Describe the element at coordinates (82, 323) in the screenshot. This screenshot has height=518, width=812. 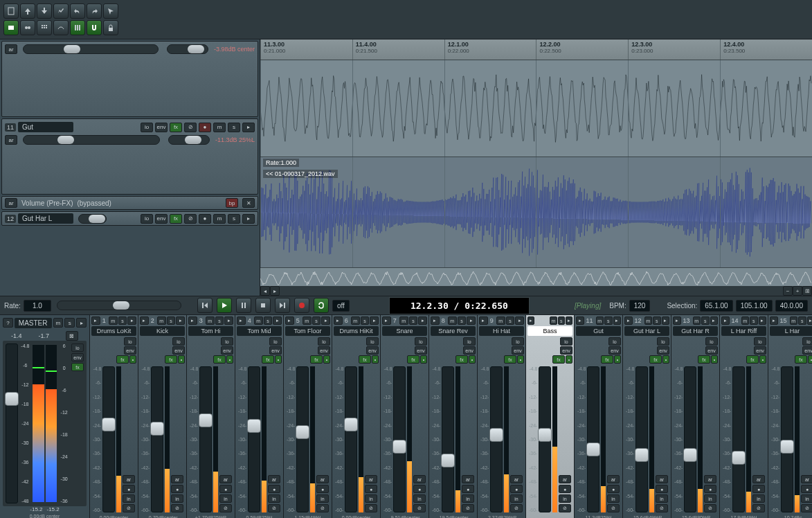
I see `master-expand-button: ▸` at that location.